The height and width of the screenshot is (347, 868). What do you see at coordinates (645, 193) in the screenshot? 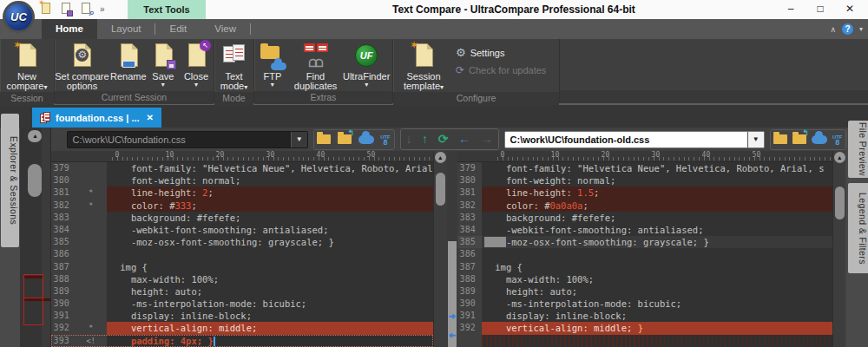
I see `code-line-381: 381 line-height: 1.5;` at bounding box center [645, 193].